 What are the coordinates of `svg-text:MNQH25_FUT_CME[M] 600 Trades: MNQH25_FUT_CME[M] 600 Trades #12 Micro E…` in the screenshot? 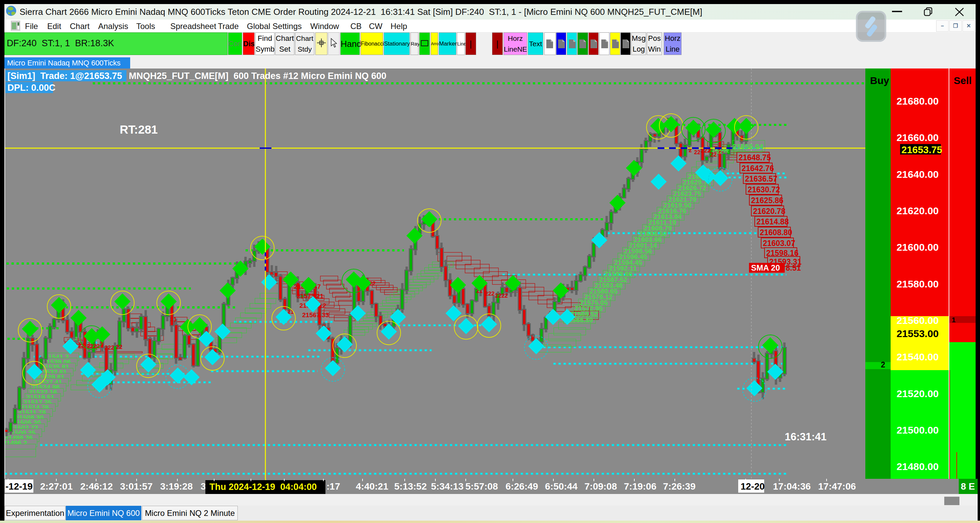 It's located at (258, 76).